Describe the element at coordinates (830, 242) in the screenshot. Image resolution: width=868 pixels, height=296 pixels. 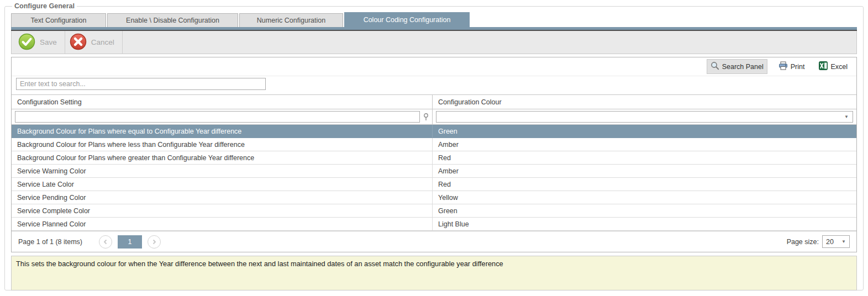
I see `page-size-value: 20` at that location.